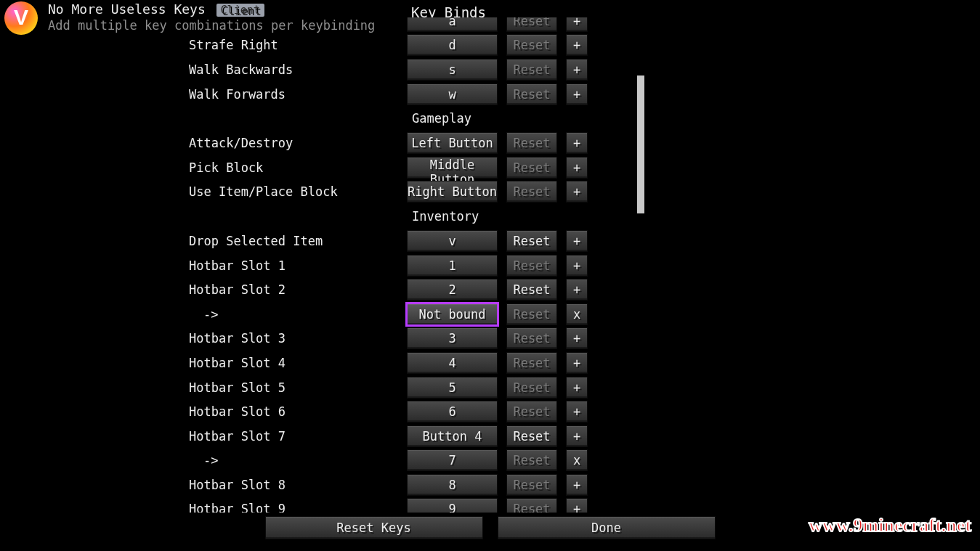 The height and width of the screenshot is (551, 980). What do you see at coordinates (400, 70) in the screenshot?
I see `keybind-row: Walk BackwardssReset+` at bounding box center [400, 70].